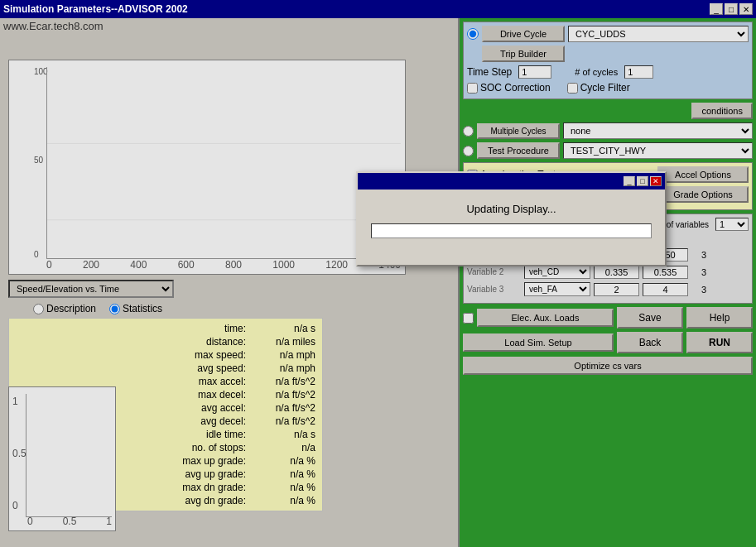 This screenshot has height=547, width=756. Describe the element at coordinates (512, 218) in the screenshot. I see `modal-window: _ □ ✕ Updating Display...` at that location.